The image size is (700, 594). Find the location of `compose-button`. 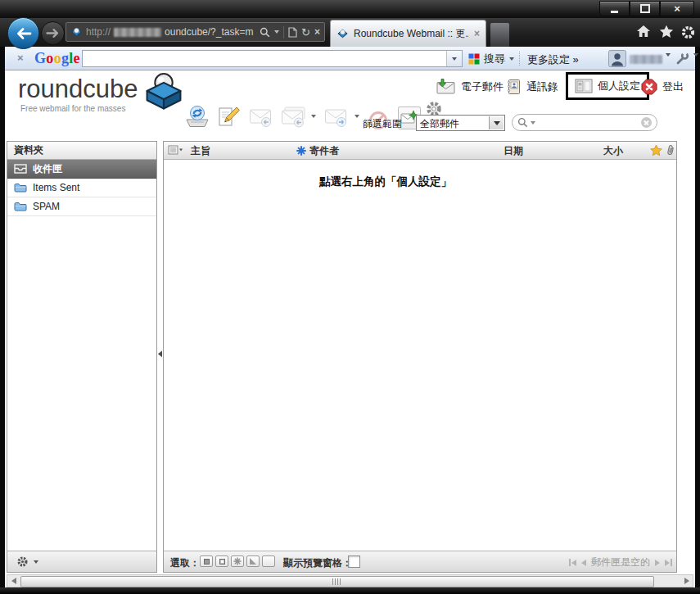

compose-button is located at coordinates (228, 117).